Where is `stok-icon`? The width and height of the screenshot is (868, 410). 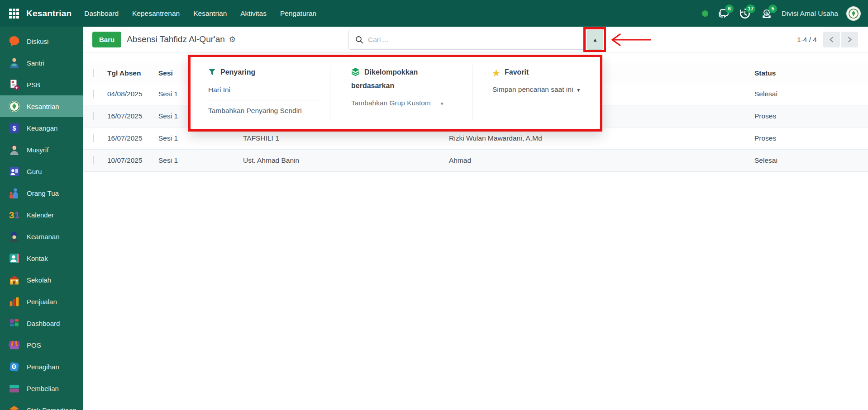
stok-icon is located at coordinates (14, 407).